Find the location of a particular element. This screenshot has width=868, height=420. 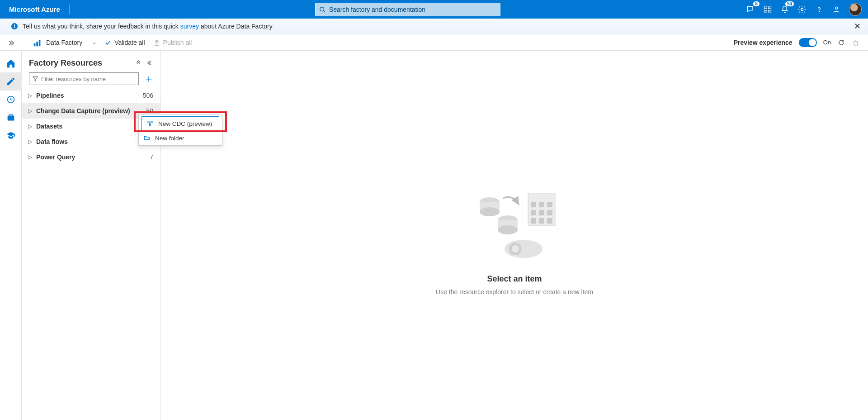

settings-icon is located at coordinates (802, 10).